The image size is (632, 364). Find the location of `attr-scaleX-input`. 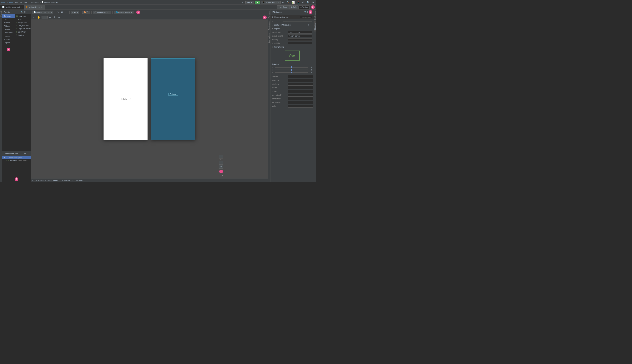

attr-scaleX-input is located at coordinates (300, 88).